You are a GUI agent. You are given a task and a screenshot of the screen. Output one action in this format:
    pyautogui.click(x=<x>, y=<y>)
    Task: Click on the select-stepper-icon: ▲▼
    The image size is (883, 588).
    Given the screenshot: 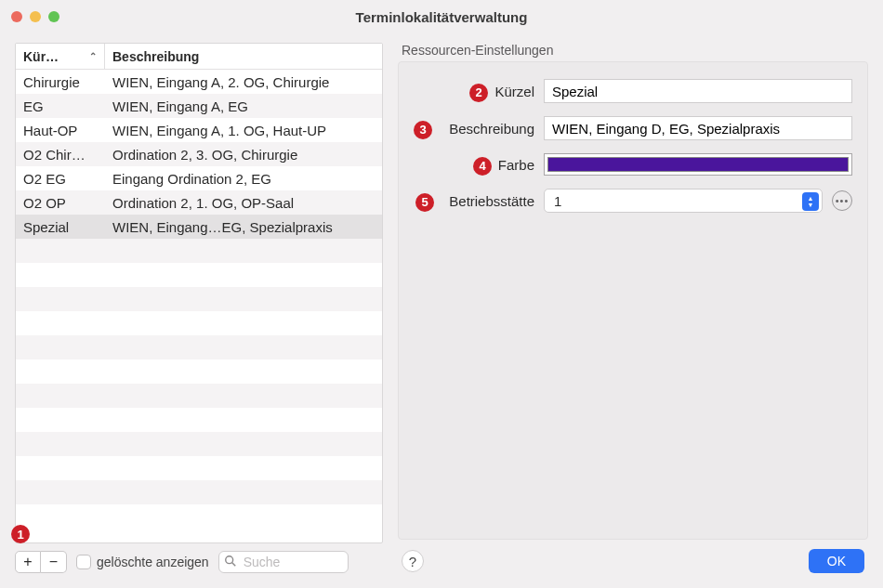 What is the action you would take?
    pyautogui.click(x=811, y=202)
    